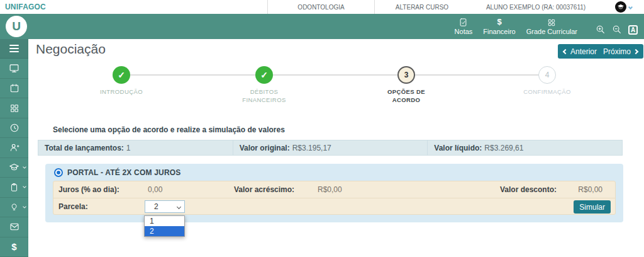  What do you see at coordinates (616, 30) in the screenshot?
I see `nav-tools: A` at bounding box center [616, 30].